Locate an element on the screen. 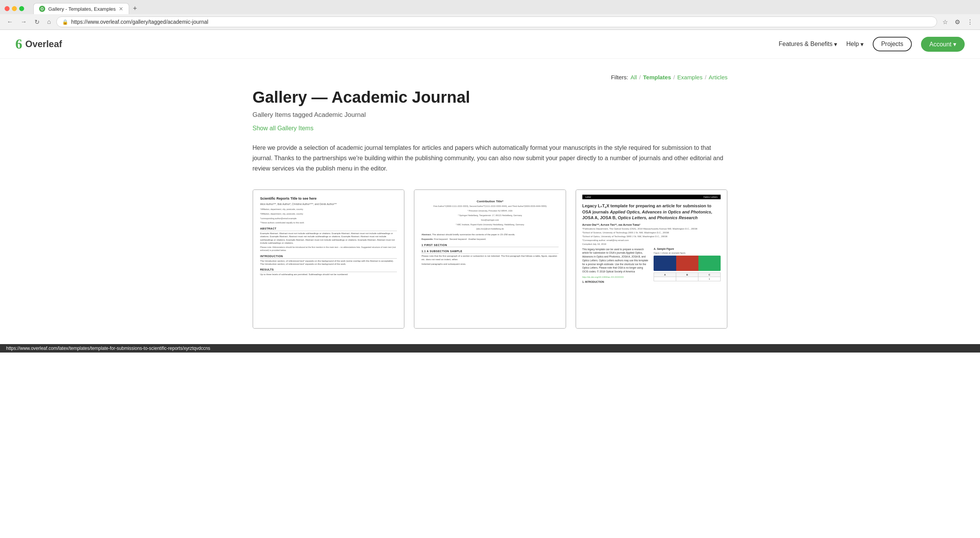  doc2-keywords-text: First keyword · Second keyword · Another… is located at coordinates (460, 239).